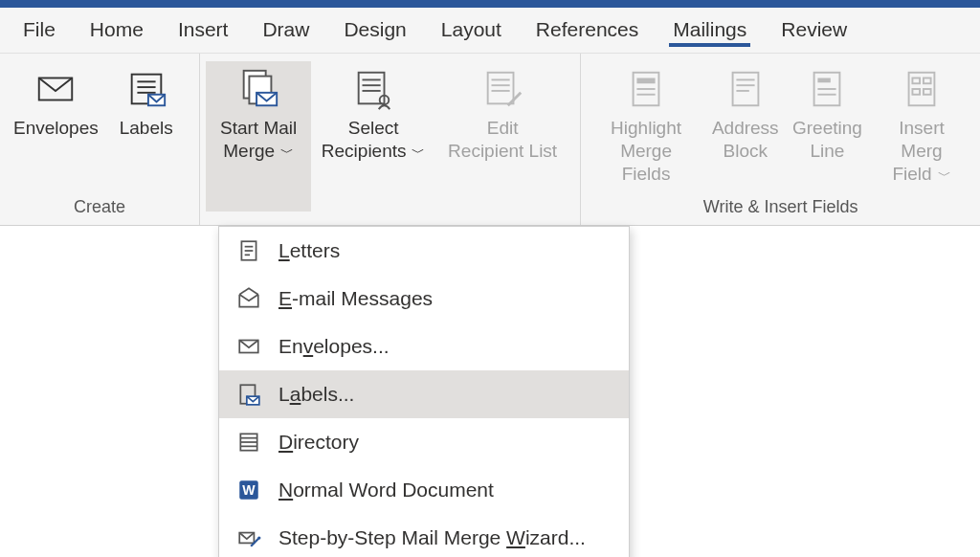 This screenshot has height=557, width=980. What do you see at coordinates (827, 126) in the screenshot?
I see `greeting-line-button: Greeting Line` at bounding box center [827, 126].